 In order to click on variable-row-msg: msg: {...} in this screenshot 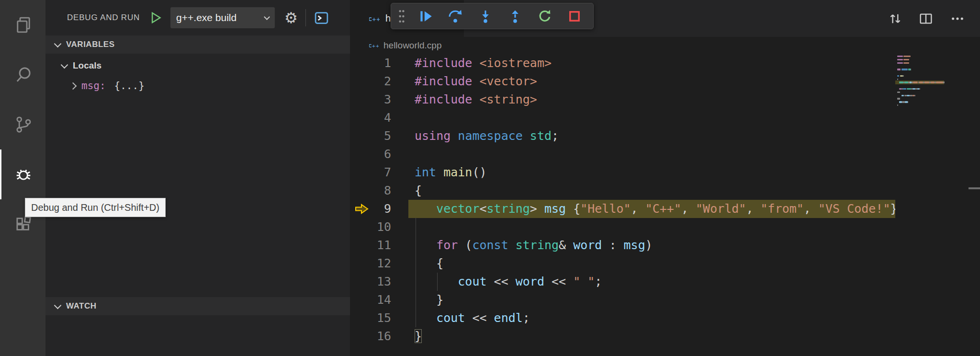, I will do `click(198, 86)`.